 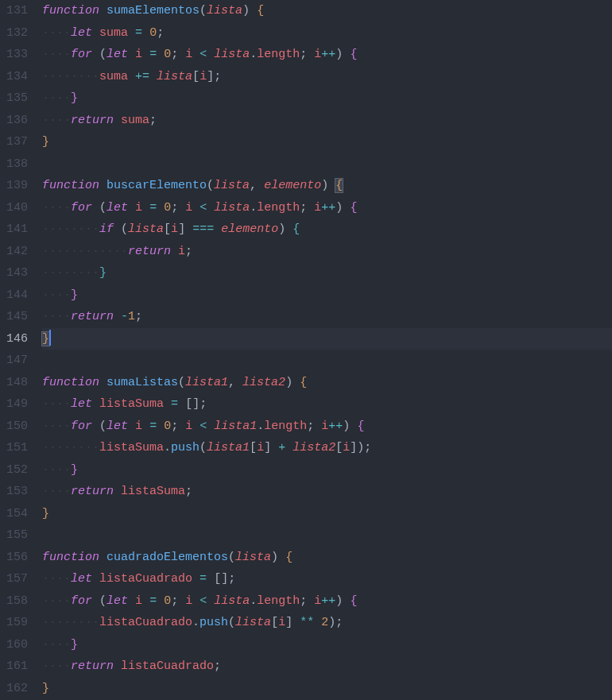 What do you see at coordinates (17, 579) in the screenshot?
I see `line-number: 157` at bounding box center [17, 579].